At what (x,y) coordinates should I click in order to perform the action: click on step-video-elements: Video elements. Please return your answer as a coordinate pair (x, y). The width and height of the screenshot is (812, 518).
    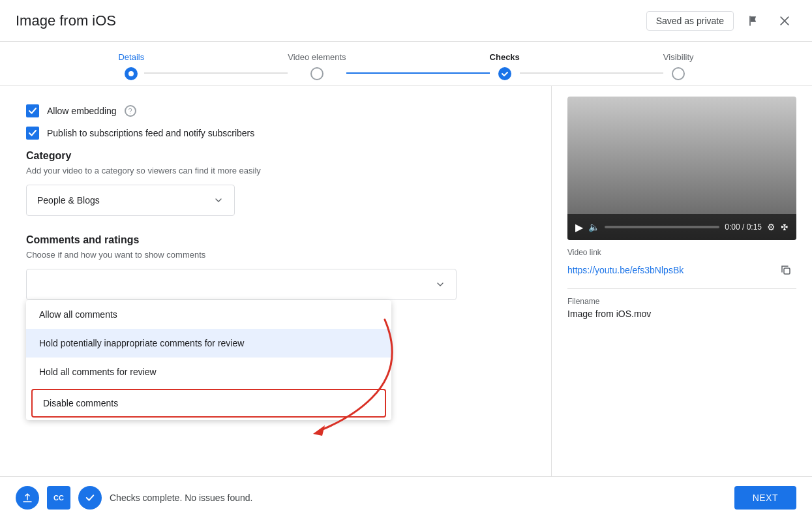
    Looking at the image, I should click on (317, 67).